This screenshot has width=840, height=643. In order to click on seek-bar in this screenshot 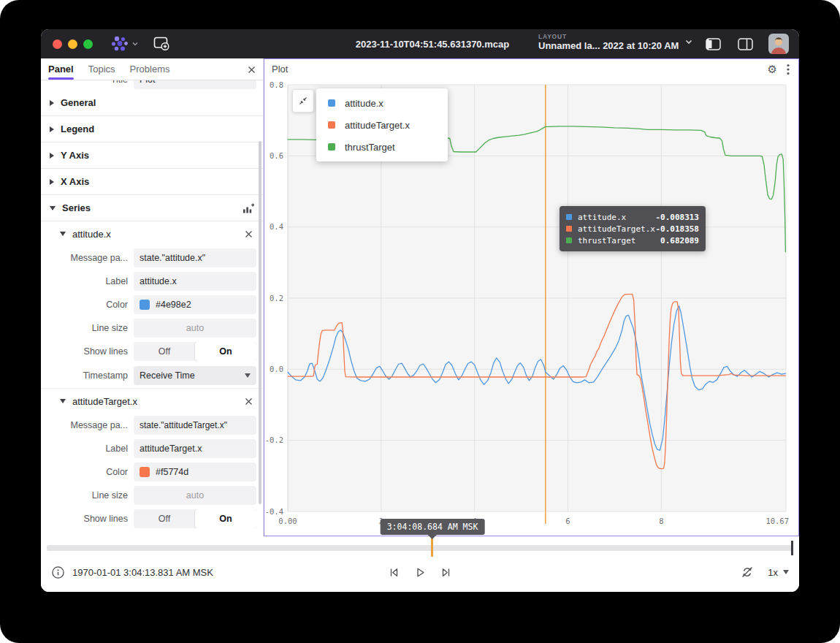, I will do `click(420, 548)`.